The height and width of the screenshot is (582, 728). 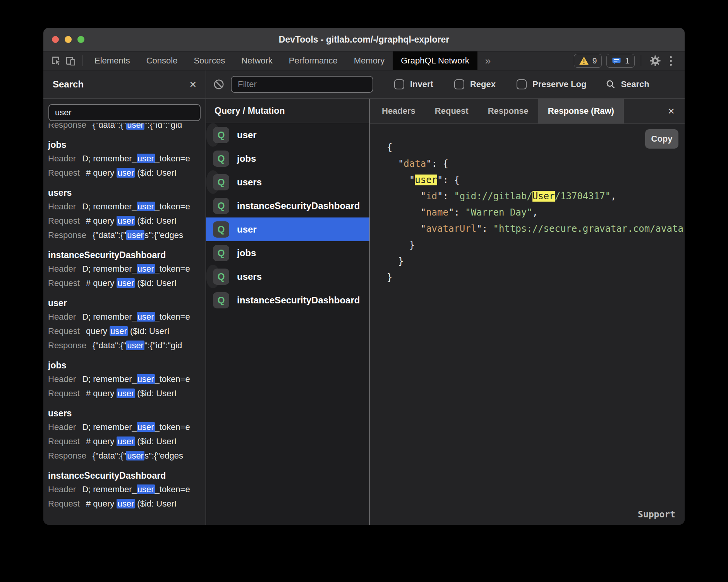 What do you see at coordinates (435, 61) in the screenshot?
I see `devtools-tab-graphql-network: GraphQL Network` at bounding box center [435, 61].